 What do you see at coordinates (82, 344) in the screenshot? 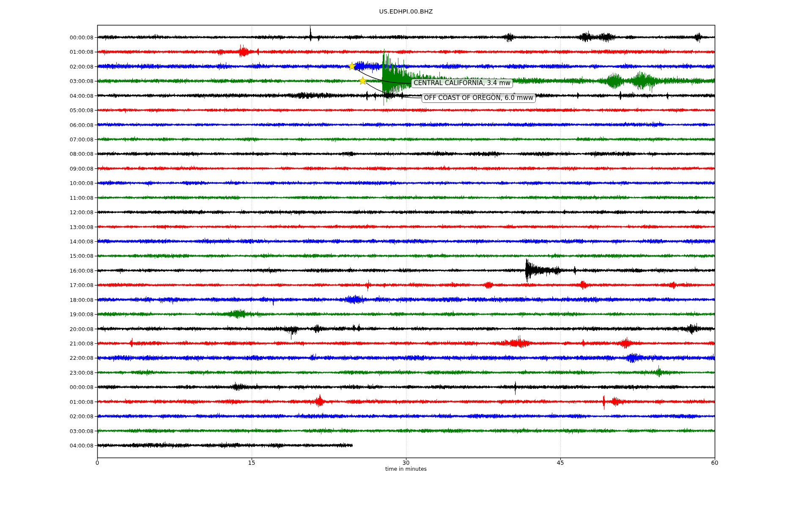
I see `row-time-label: 21:00:08` at bounding box center [82, 344].